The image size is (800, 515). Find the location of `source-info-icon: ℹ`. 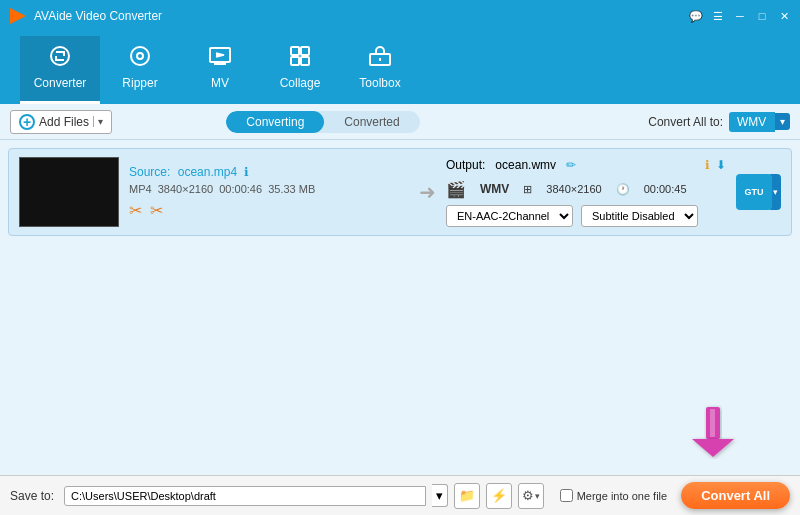

source-info-icon: ℹ is located at coordinates (246, 172).